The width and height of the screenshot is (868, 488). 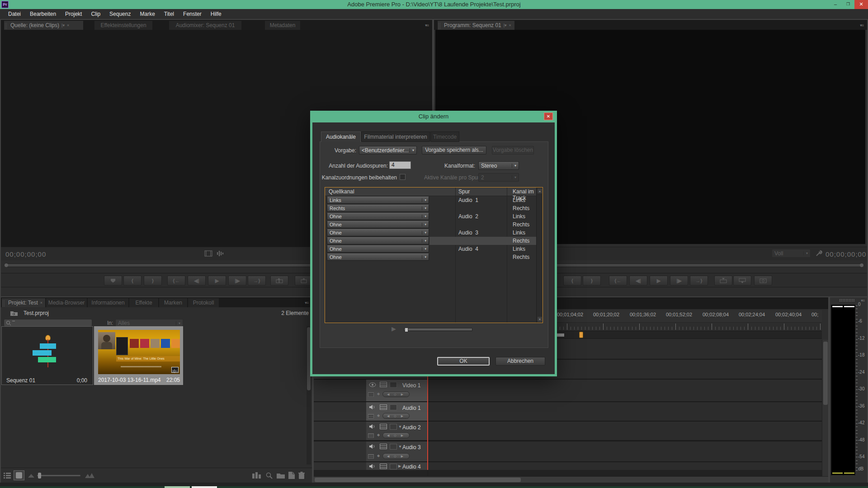 What do you see at coordinates (540, 319) in the screenshot?
I see `scroll-down-button: ▼` at bounding box center [540, 319].